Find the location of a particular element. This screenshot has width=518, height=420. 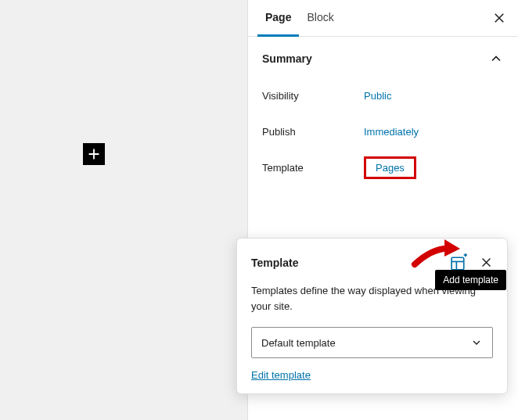

publish-value: Immediately is located at coordinates (391, 131).